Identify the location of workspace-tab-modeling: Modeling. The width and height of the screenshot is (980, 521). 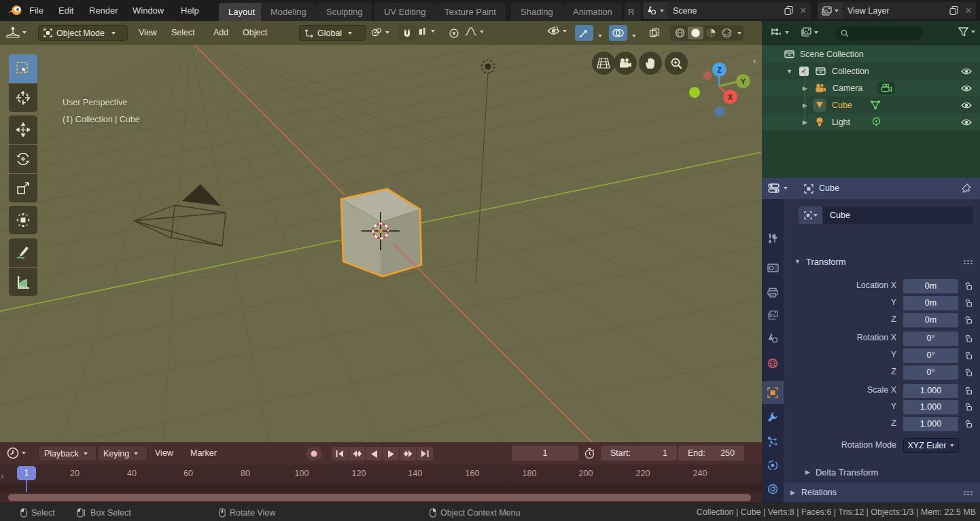
(288, 12).